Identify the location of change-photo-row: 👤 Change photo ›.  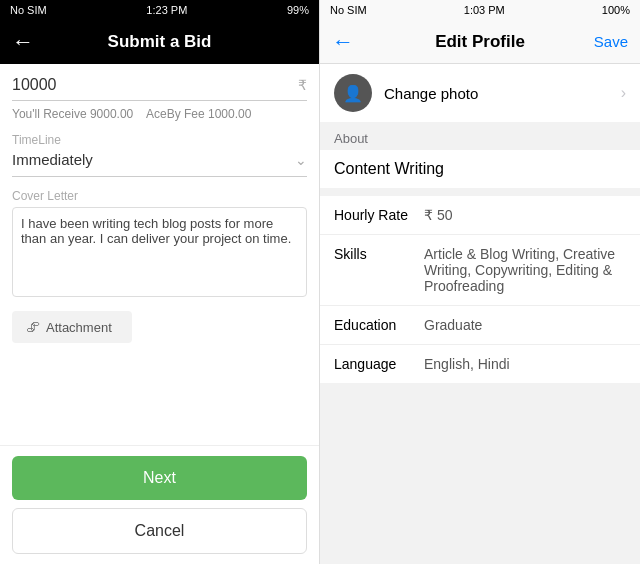
(480, 93).